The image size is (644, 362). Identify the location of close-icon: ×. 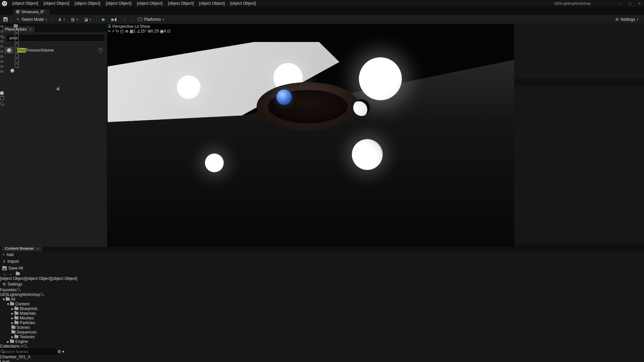
(31, 29).